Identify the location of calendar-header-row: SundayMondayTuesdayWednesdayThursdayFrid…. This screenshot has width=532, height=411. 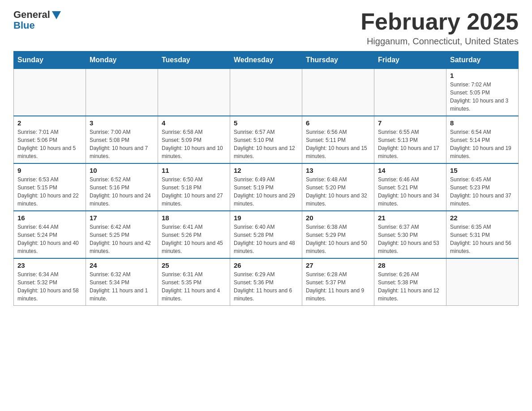
(266, 60).